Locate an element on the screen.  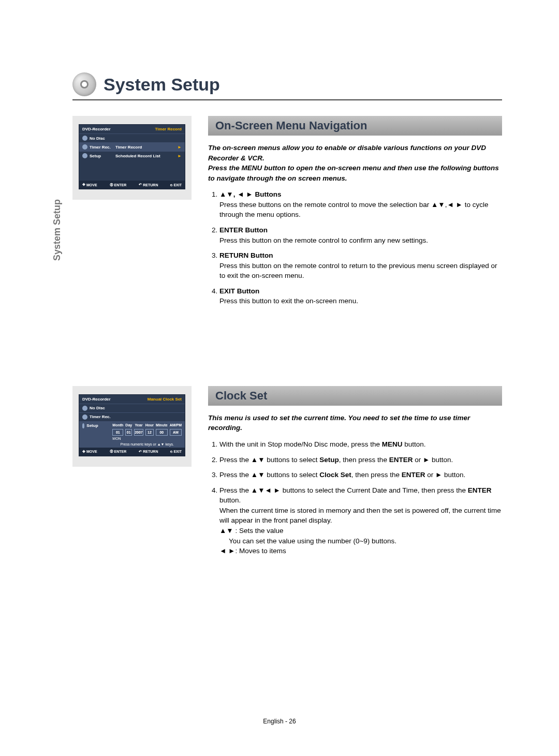
clock-cell: 12 is located at coordinates (150, 433).